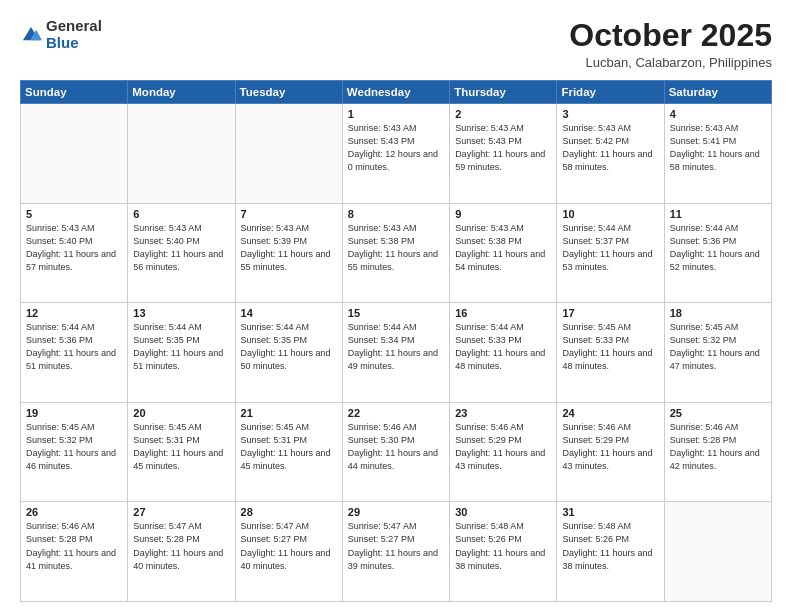 The width and height of the screenshot is (792, 612). I want to click on calendar-cell: 27Sunrise: 5:47 AM Sunset: 5:28 PM Dayli…, so click(182, 552).